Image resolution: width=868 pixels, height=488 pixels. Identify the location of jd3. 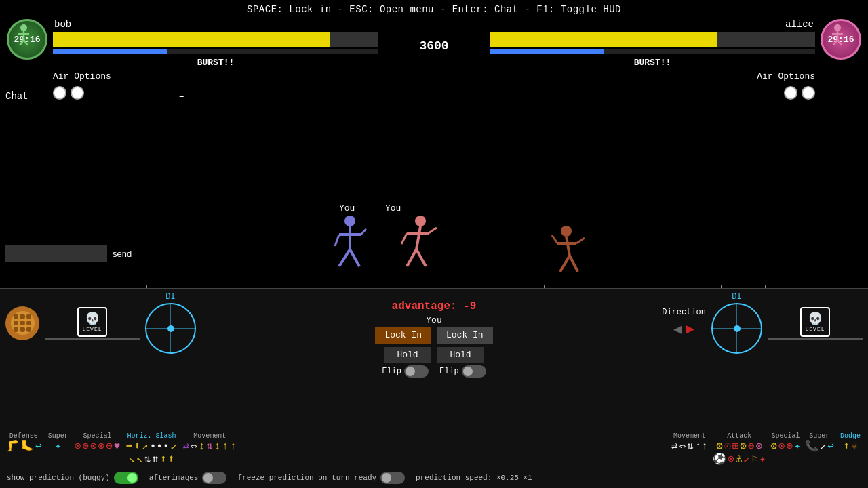
(29, 317).